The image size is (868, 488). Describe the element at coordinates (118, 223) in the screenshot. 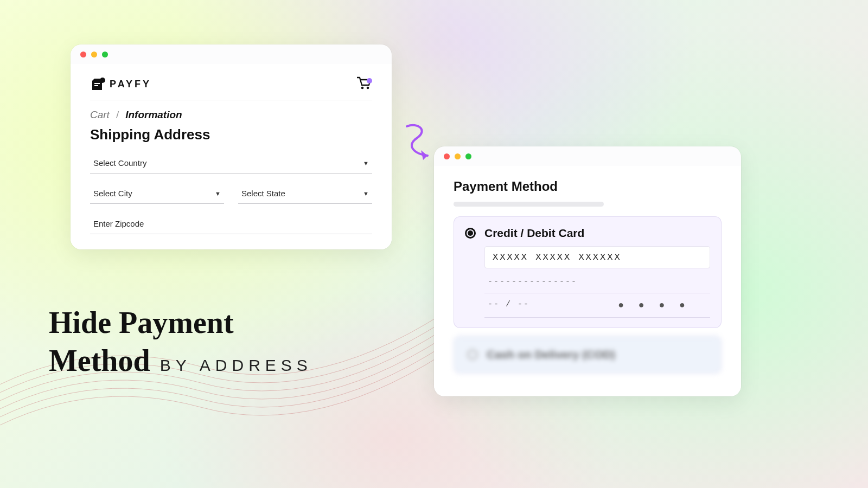

I see `zipcode-placeholder: Enter Zipcode` at that location.